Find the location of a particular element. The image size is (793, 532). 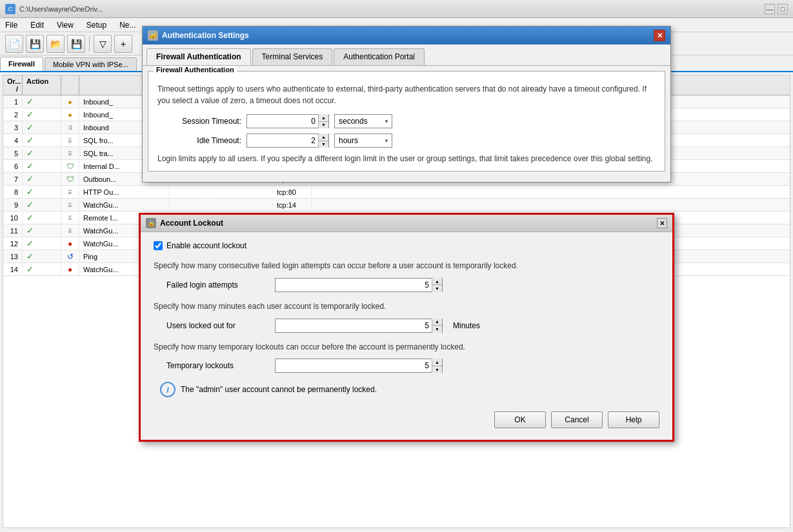

bg-maximize-btn: □ is located at coordinates (783, 9).